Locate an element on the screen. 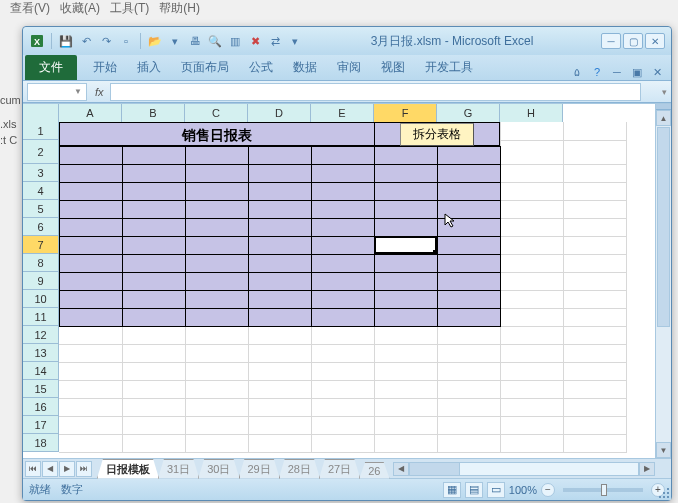 The height and width of the screenshot is (503, 678). tab-prev-icon: ◀ is located at coordinates (50, 469).